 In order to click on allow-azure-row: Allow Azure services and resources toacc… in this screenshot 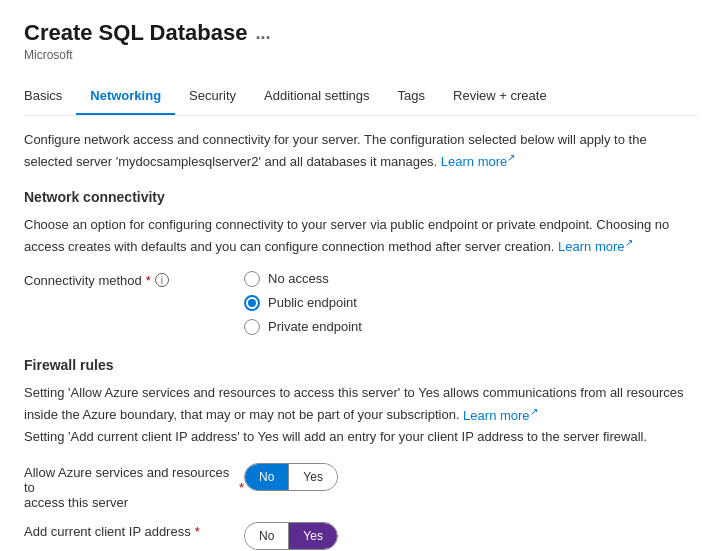, I will do `click(361, 486)`.